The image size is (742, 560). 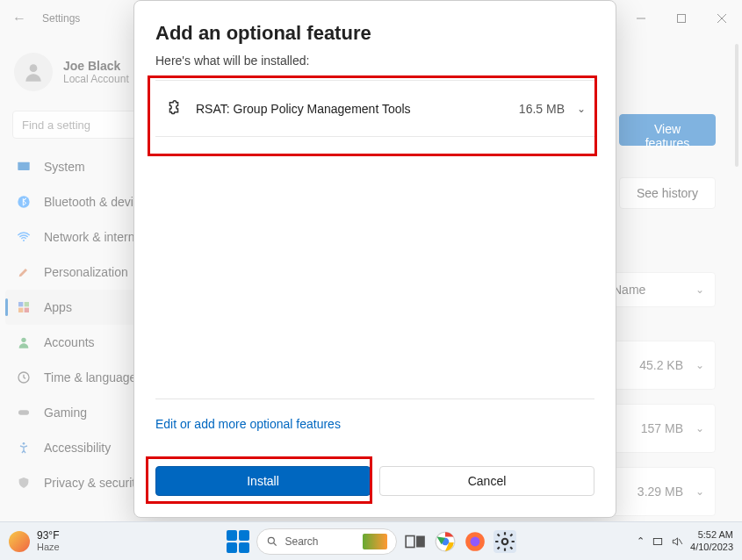 I want to click on system-tray: ⌃ 5:52 AM 4/10/2023, so click(x=689, y=541).